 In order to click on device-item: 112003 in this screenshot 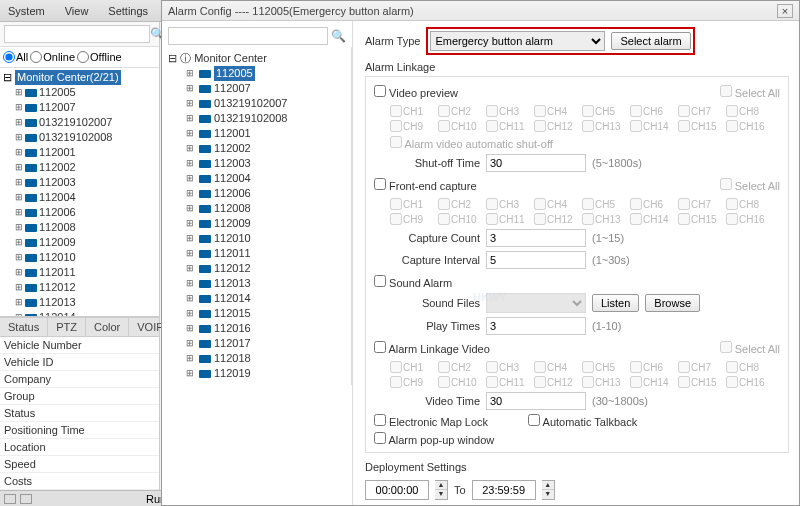, I will do `click(80, 182)`.